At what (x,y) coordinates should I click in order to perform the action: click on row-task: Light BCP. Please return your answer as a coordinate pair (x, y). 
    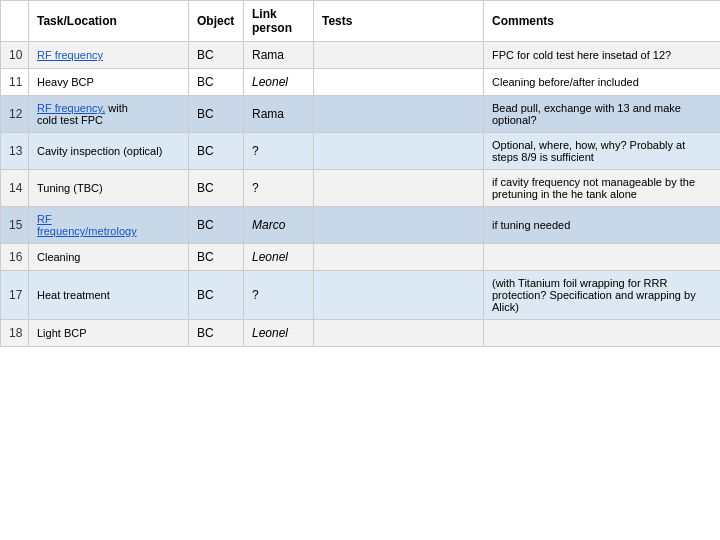
    Looking at the image, I should click on (109, 334).